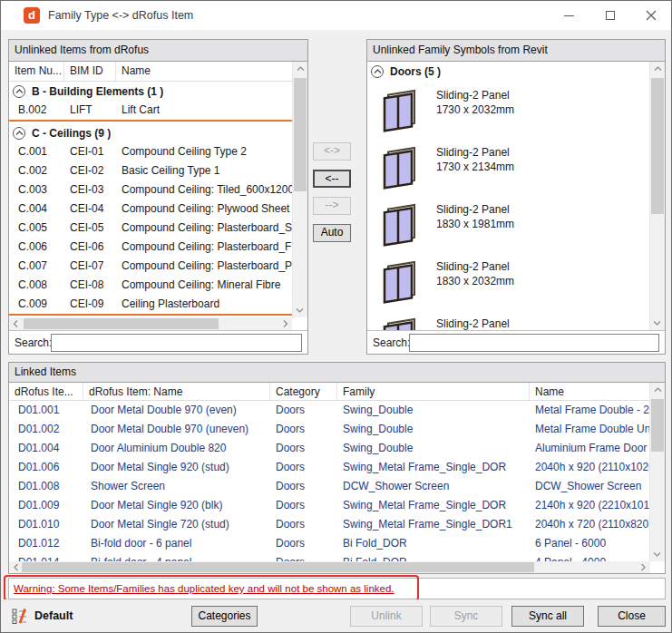 The image size is (672, 633). I want to click on cell-name: DCW_Shower Screen, so click(589, 486).